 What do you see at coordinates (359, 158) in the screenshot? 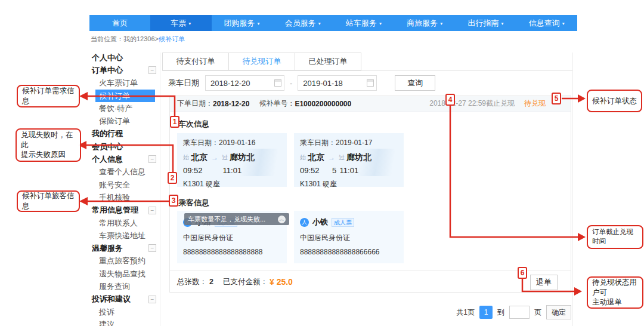
I see `destination-city: 廊坊北` at bounding box center [359, 158].